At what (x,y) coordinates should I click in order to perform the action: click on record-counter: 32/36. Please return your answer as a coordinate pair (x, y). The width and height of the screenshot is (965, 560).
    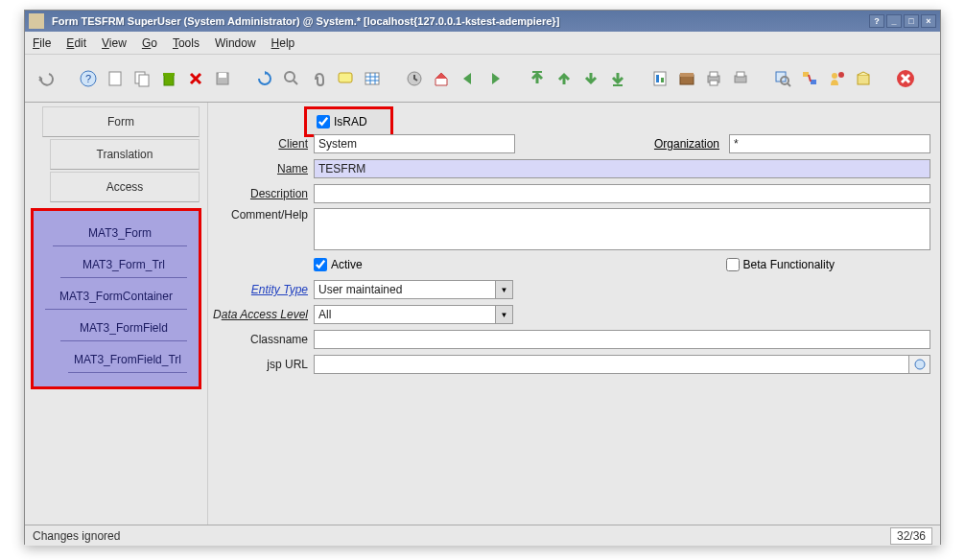
    Looking at the image, I should click on (911, 536).